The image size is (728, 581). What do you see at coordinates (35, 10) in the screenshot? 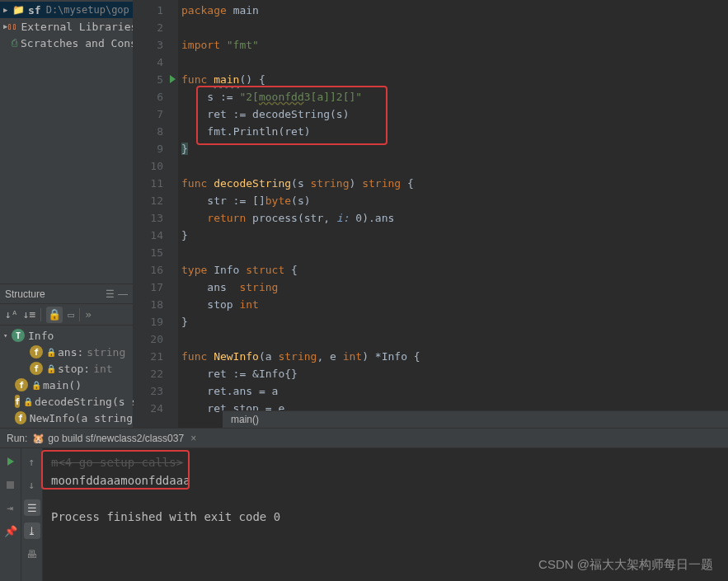
I see `project-root-name: sf` at bounding box center [35, 10].